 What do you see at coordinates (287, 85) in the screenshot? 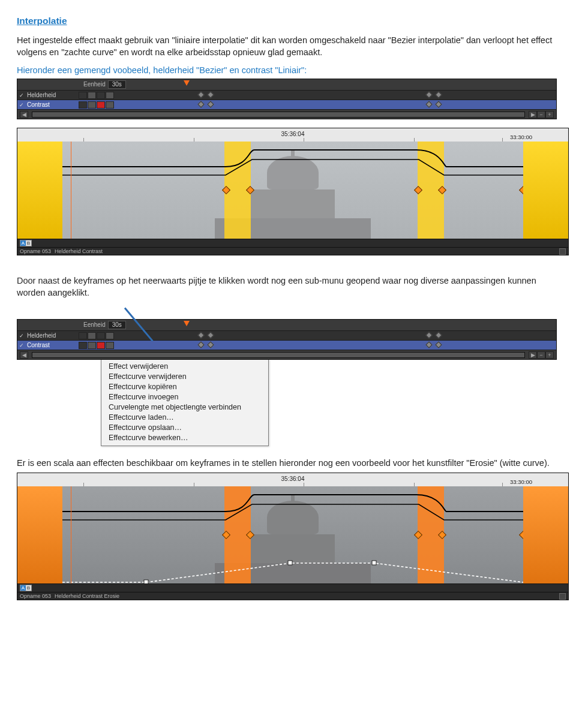
I see `panel-header: Eenheid 30s` at bounding box center [287, 85].